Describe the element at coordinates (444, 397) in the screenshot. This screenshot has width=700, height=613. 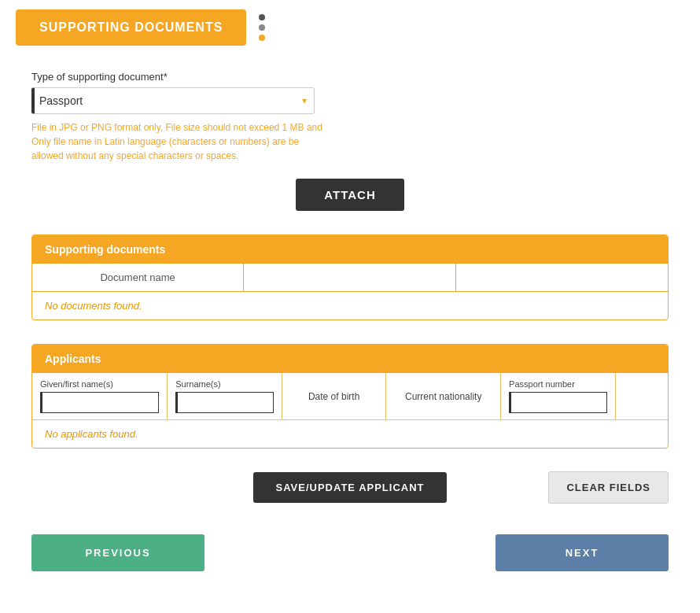
I see `nationality-label: Current nationality` at that location.